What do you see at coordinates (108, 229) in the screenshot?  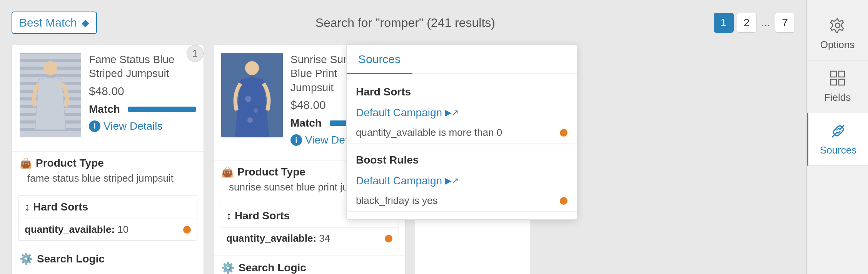 I see `hard-sorts-row-1: quantity_available: 10` at bounding box center [108, 229].